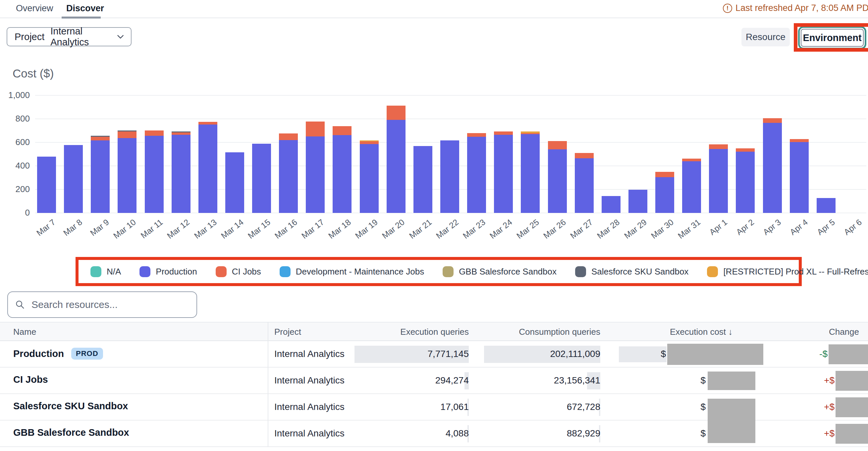  Describe the element at coordinates (168, 271) in the screenshot. I see `legend-item-production: Production` at that location.